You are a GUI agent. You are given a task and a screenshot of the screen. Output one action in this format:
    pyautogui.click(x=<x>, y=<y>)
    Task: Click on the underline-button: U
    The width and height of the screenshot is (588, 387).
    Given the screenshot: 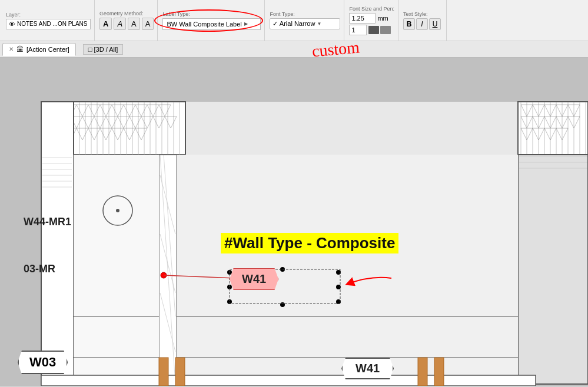 What is the action you would take?
    pyautogui.click(x=435, y=24)
    